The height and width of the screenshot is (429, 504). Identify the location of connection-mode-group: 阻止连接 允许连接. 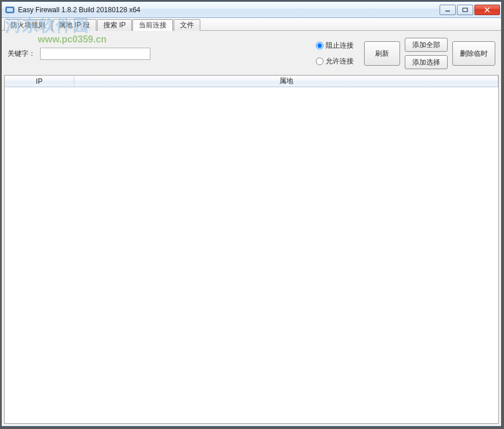
(334, 53).